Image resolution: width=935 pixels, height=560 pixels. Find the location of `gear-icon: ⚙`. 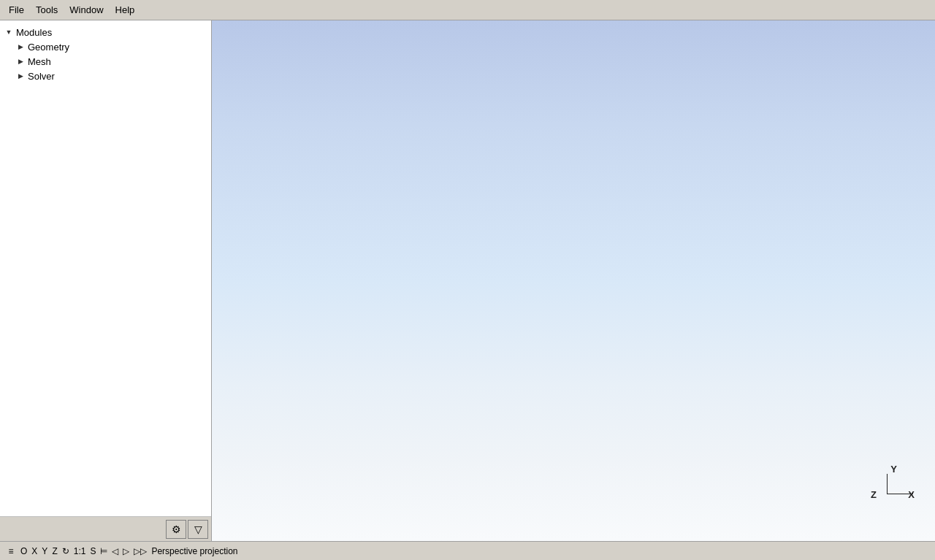

gear-icon: ⚙ is located at coordinates (177, 529).